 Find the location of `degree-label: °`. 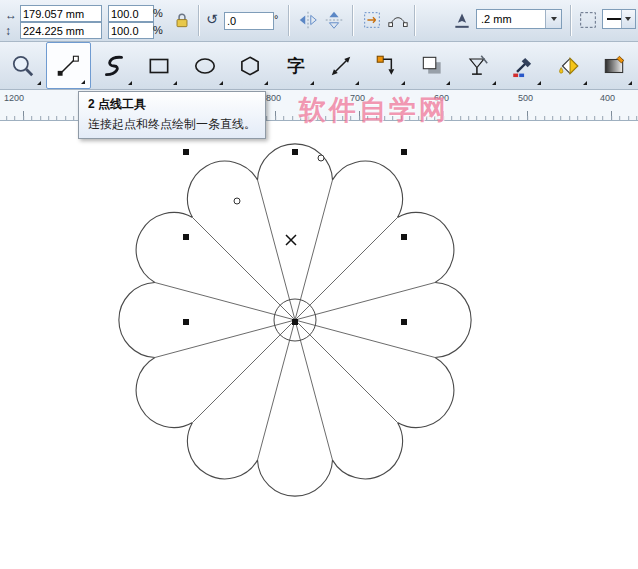

degree-label: ° is located at coordinates (276, 19).